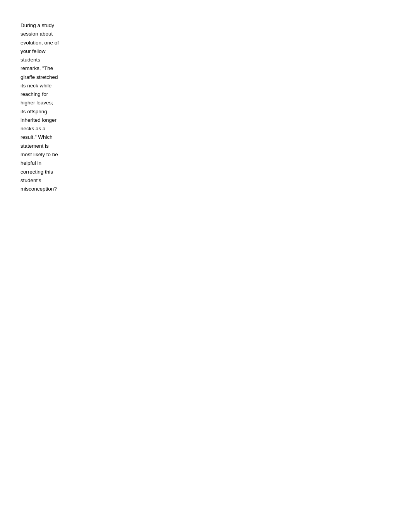  Describe the element at coordinates (40, 107) in the screenshot. I see `question-container: During a study session about evolution, …` at that location.